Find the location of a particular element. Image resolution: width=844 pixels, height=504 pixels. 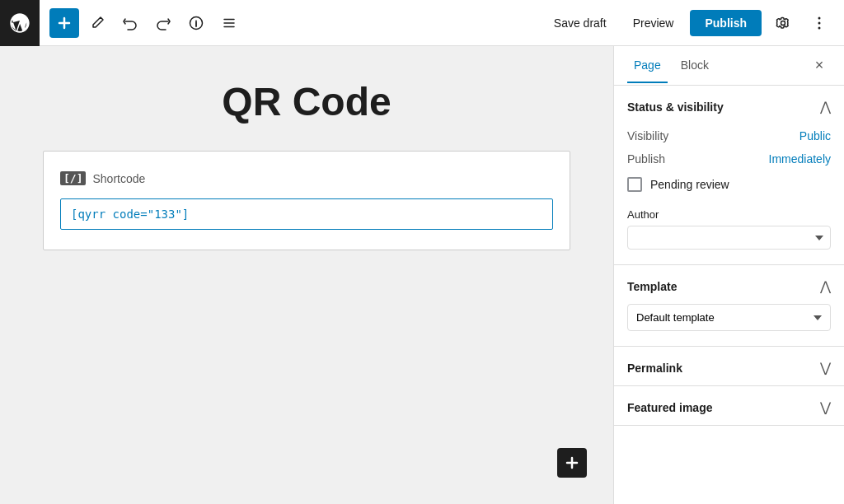

edit-tool-button is located at coordinates (97, 23).